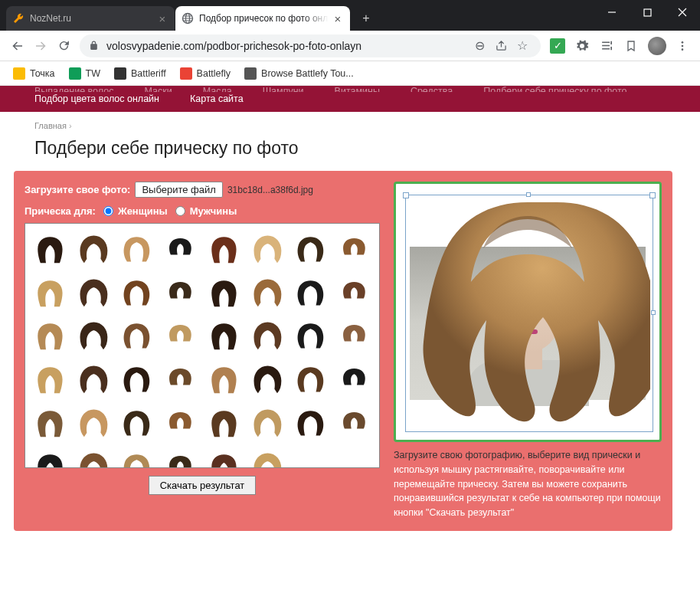  Describe the element at coordinates (682, 46) in the screenshot. I see `browser-menu` at that location.